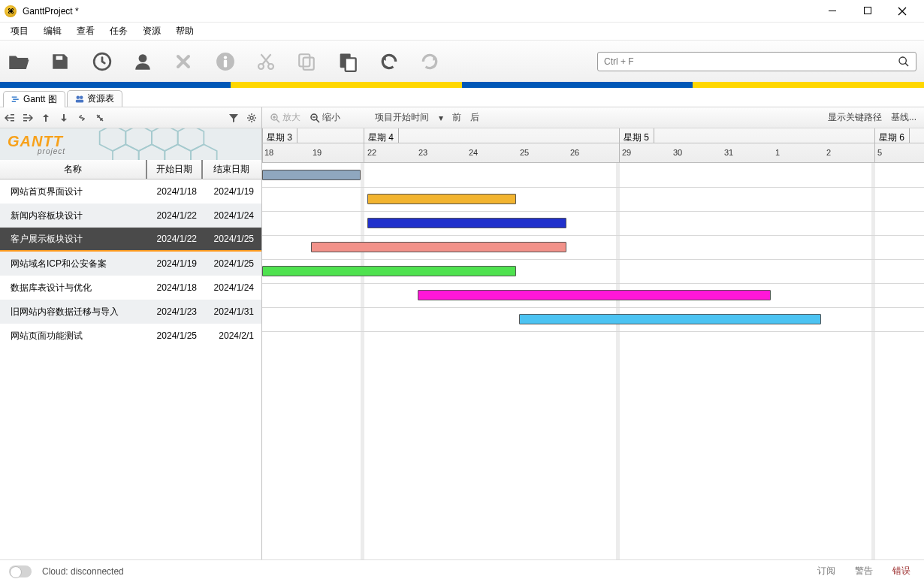 This screenshot has height=582, width=924. Describe the element at coordinates (678, 152) in the screenshot. I see `day-label: 30` at that location.